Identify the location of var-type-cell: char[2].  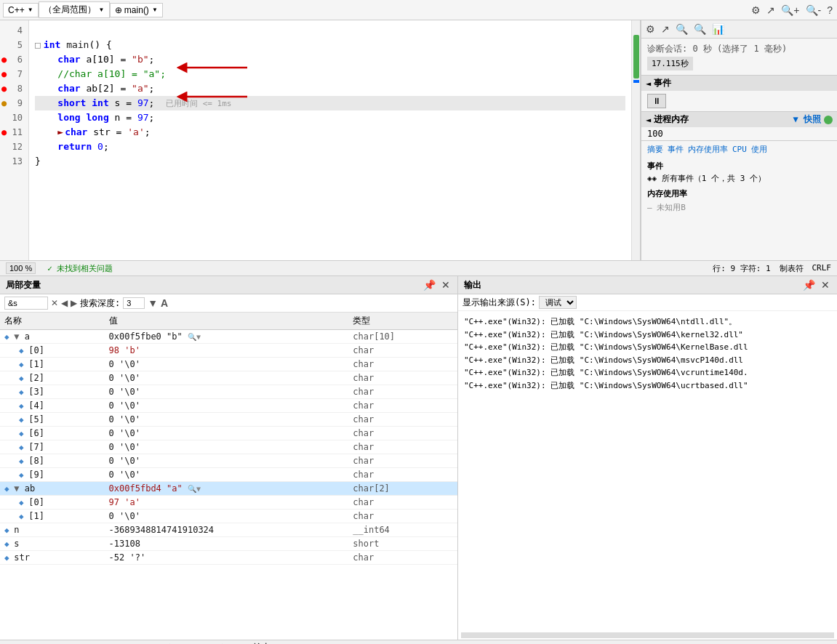
(403, 488).